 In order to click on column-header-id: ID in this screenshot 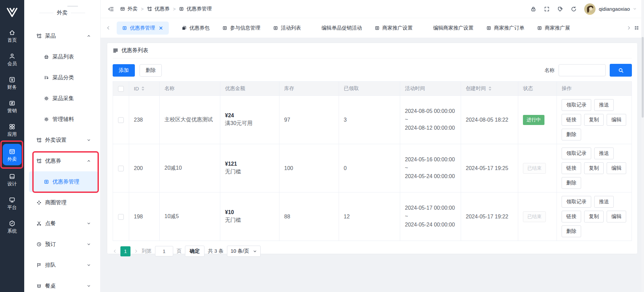, I will do `click(137, 89)`.